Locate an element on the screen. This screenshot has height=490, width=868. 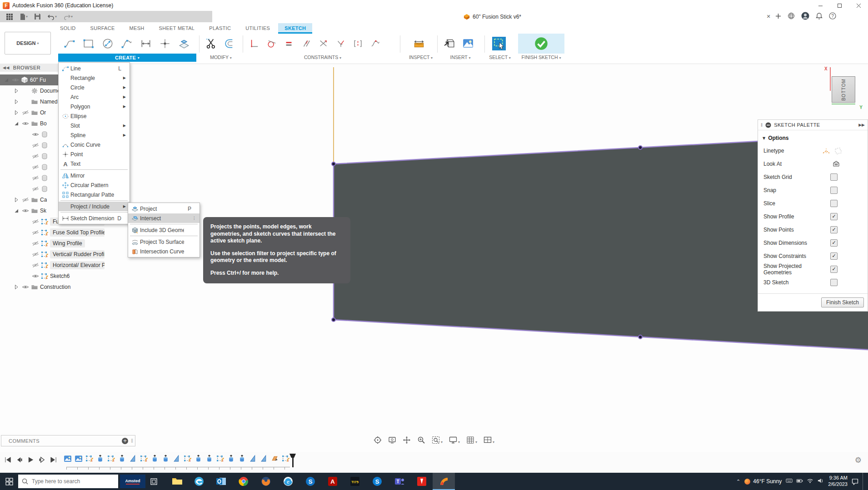
nav-viewports-icon: ▾ is located at coordinates (489, 440).